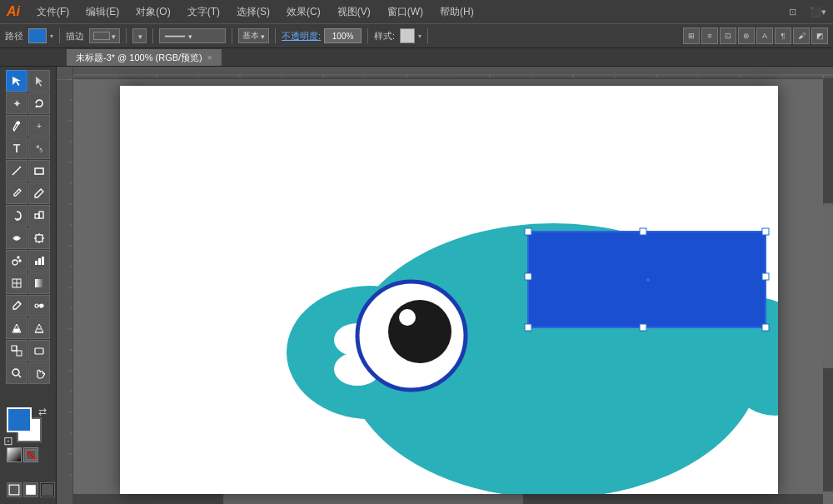 Image resolution: width=833 pixels, height=504 pixels. Describe the element at coordinates (31, 455) in the screenshot. I see `none-swatch` at that location.